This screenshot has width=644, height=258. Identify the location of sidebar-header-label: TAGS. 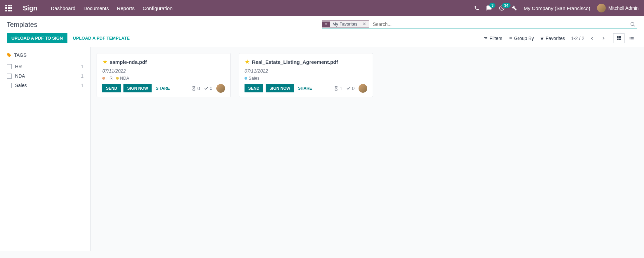
(20, 55).